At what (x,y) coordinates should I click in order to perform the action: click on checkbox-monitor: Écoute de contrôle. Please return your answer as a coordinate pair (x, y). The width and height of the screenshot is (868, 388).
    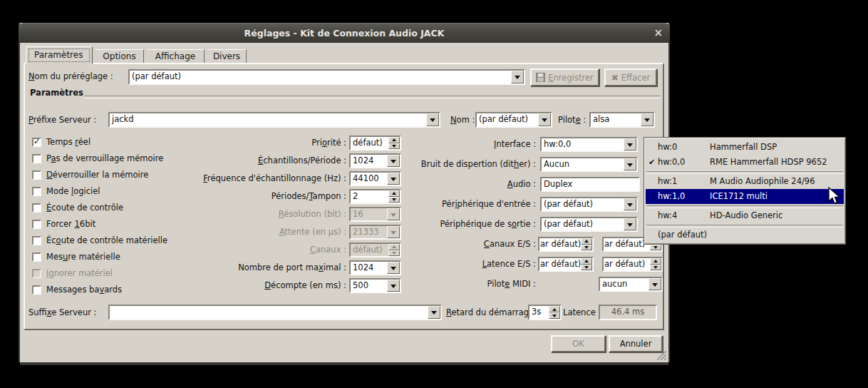
    Looking at the image, I should click on (78, 208).